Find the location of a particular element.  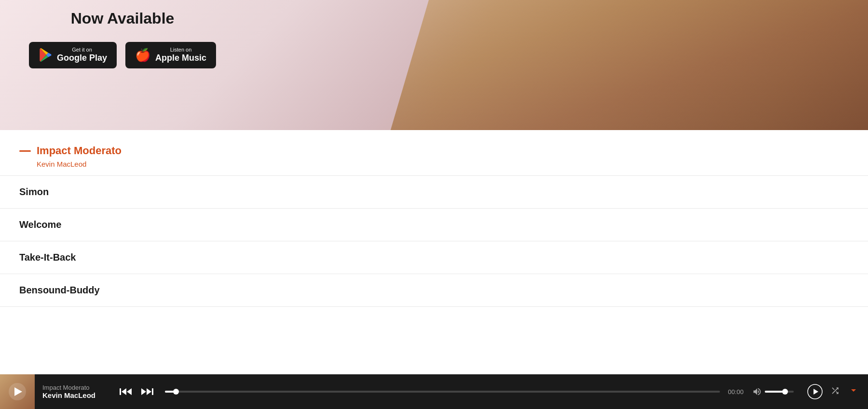

track-name: Welcome is located at coordinates (41, 224).